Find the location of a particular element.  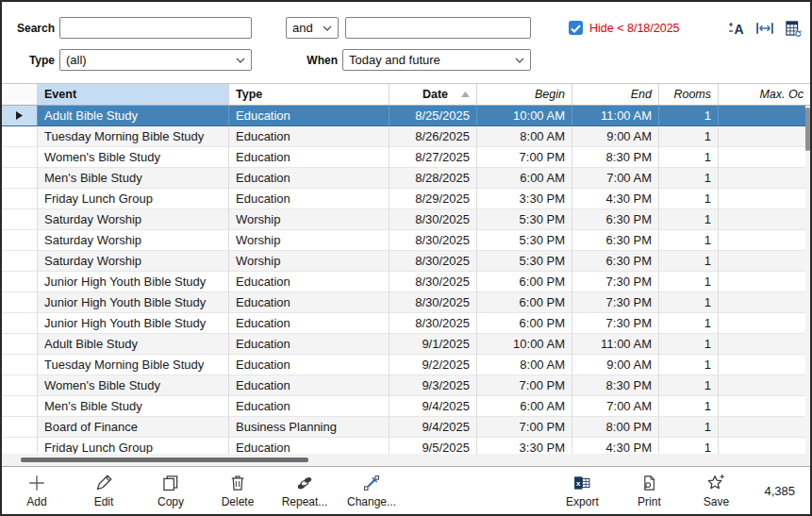

cell-date: 8/26/2025 is located at coordinates (434, 137).